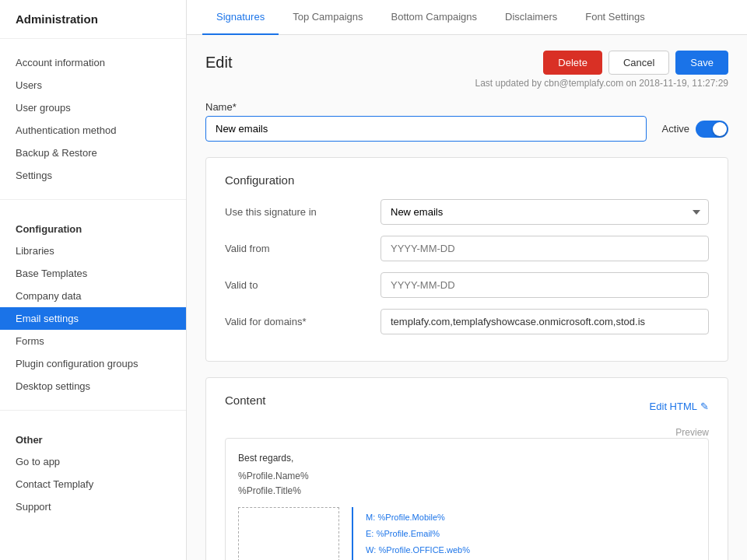  What do you see at coordinates (418, 534) in the screenshot?
I see `sig-contact: M: %Profile.Mobile% E: %Profile.Email% W…` at bounding box center [418, 534].